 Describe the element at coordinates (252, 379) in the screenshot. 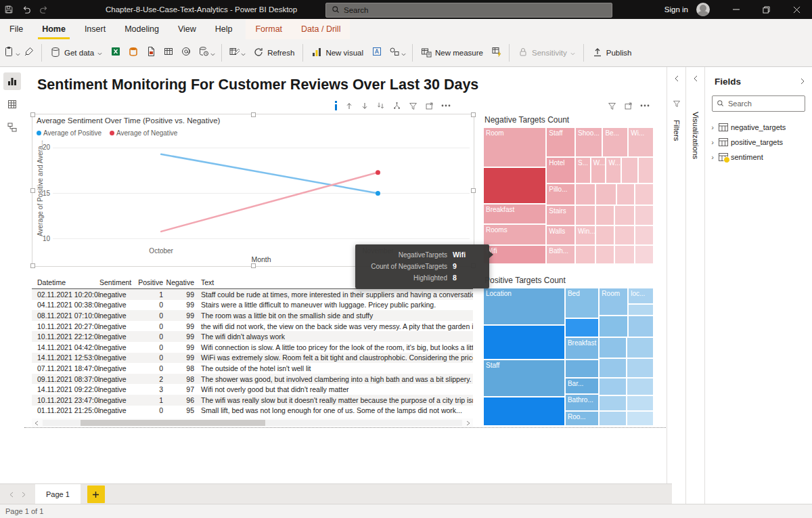

I see `table-row: 09.11.2021 08:37:08negative298The shower…` at that location.